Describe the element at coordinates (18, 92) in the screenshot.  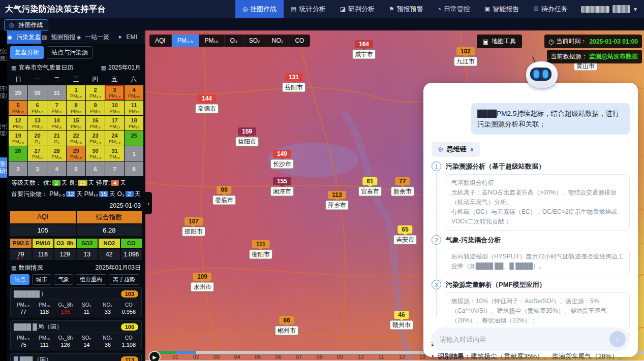
I see `calendar-day-29: 29` at that location.